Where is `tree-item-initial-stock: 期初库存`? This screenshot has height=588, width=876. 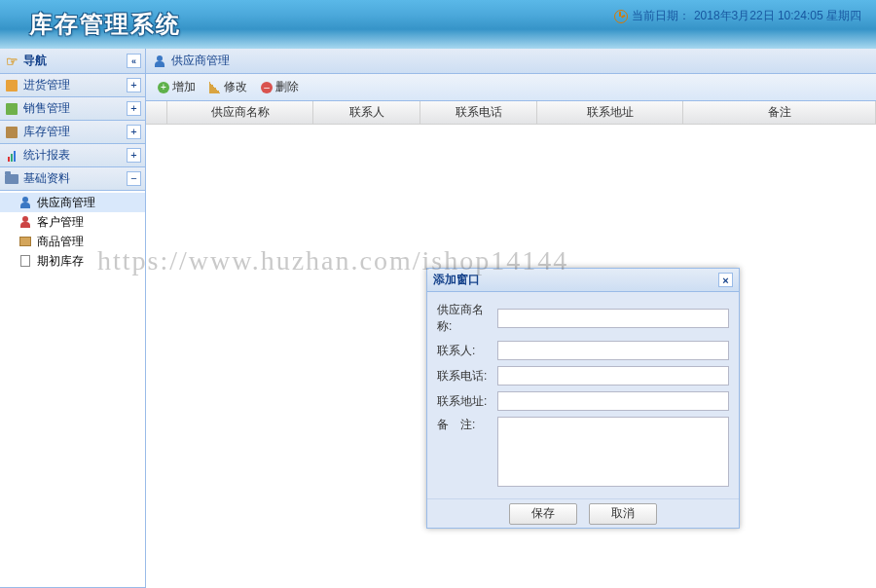 tree-item-initial-stock: 期初库存 is located at coordinates (72, 261).